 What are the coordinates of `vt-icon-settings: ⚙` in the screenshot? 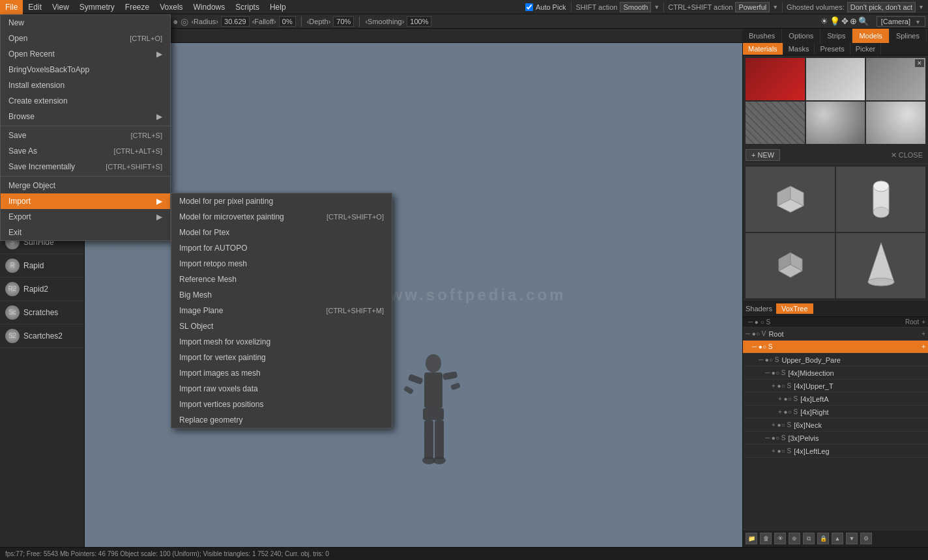 It's located at (866, 539).